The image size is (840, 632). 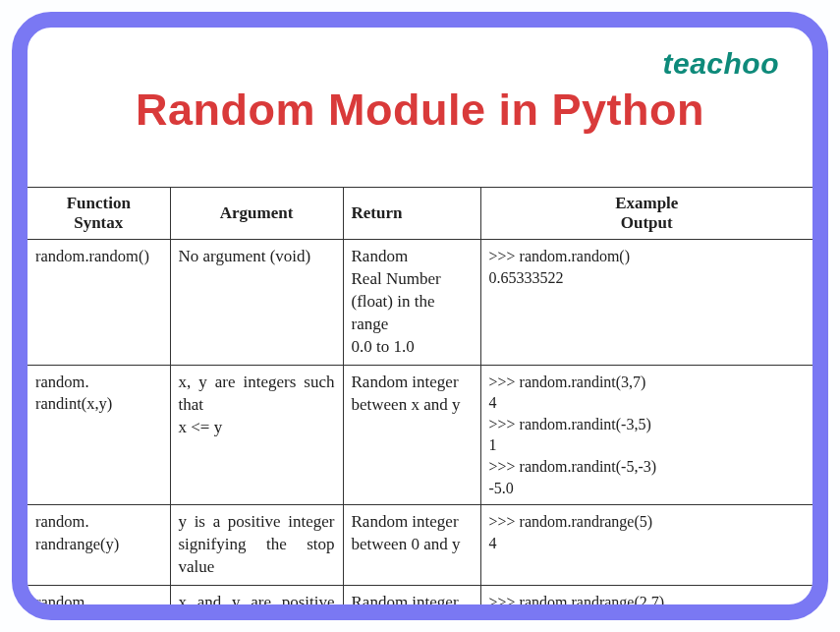 I want to click on table-header-row: Function Syntax Argument Return Example …, so click(x=420, y=214).